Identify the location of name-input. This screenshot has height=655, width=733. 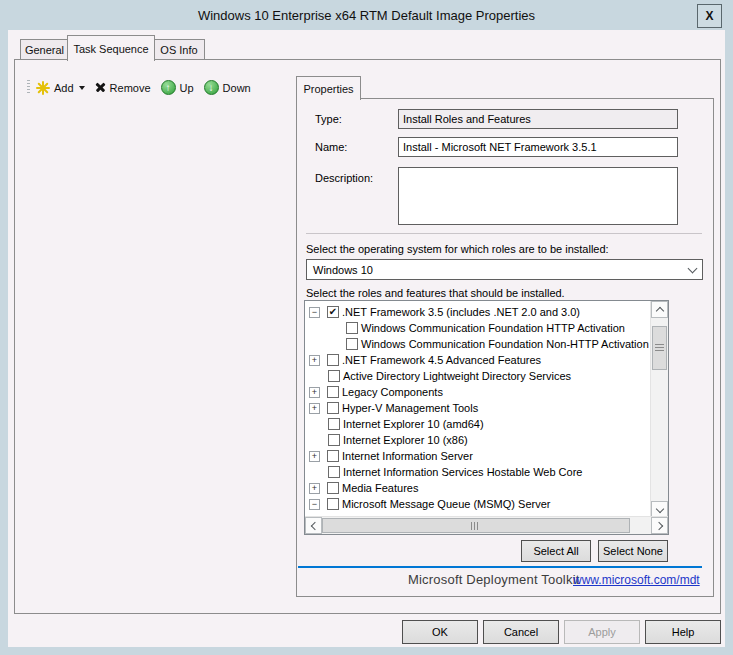
(538, 147).